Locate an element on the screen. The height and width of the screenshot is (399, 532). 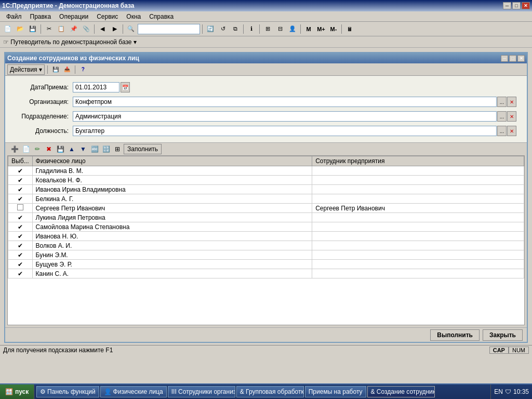
table-row: ✔Бунин Э.М. is located at coordinates (266, 255).